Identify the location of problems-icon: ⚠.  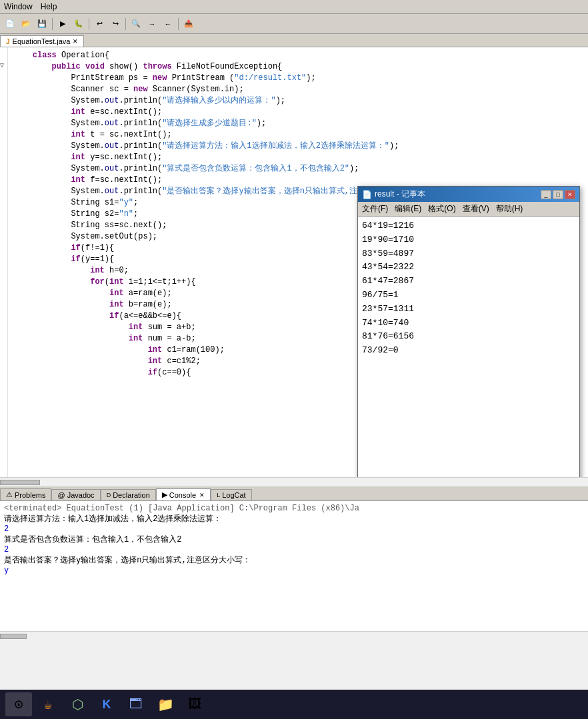
(9, 494).